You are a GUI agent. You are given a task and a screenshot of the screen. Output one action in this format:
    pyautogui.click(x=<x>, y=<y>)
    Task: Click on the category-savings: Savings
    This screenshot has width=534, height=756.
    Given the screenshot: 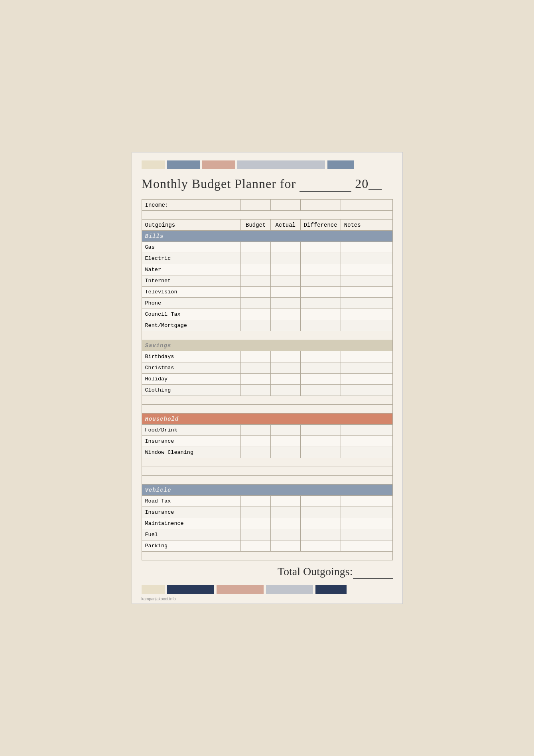 What is the action you would take?
    pyautogui.click(x=267, y=346)
    